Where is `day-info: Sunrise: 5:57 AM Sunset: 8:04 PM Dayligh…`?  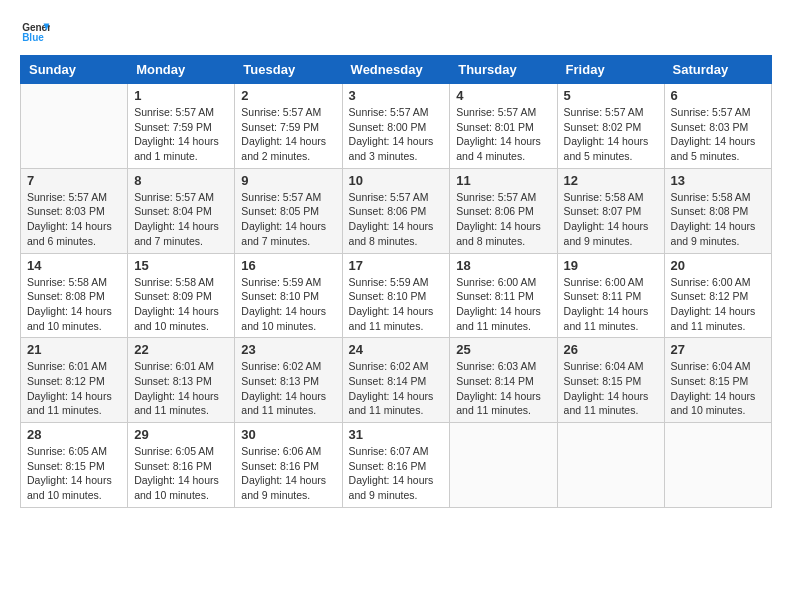 day-info: Sunrise: 5:57 AM Sunset: 8:04 PM Dayligh… is located at coordinates (181, 220).